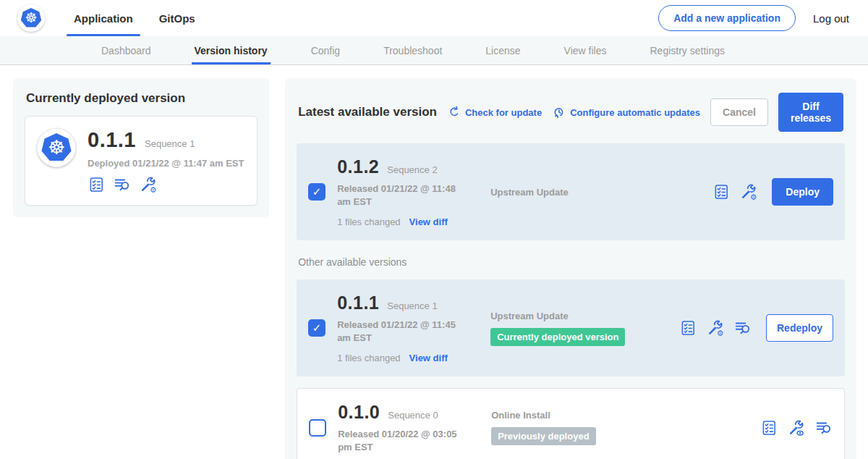  What do you see at coordinates (31, 18) in the screenshot?
I see `kubernetes-logo: ☸` at bounding box center [31, 18].